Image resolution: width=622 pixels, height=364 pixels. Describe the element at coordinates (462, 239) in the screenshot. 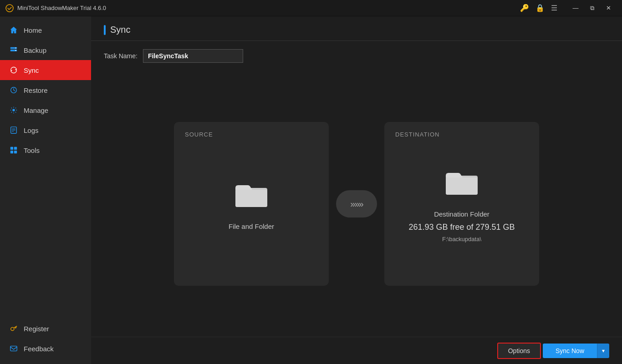

I see `destination-path: F:\backupdata\` at that location.